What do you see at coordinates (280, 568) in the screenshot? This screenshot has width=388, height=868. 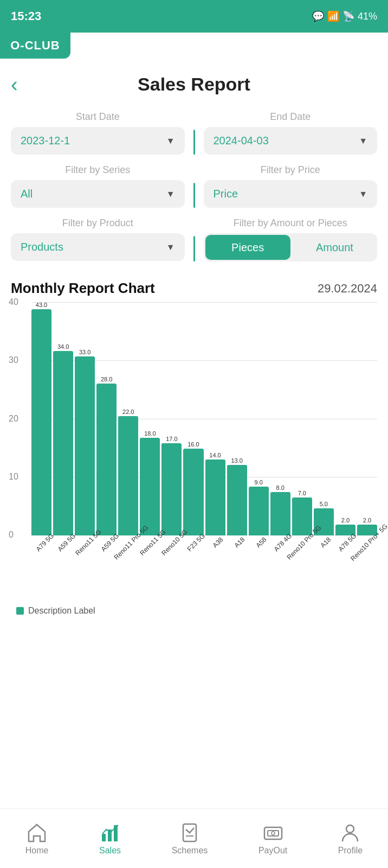 I see `x-label-col: A78 4G` at bounding box center [280, 568].